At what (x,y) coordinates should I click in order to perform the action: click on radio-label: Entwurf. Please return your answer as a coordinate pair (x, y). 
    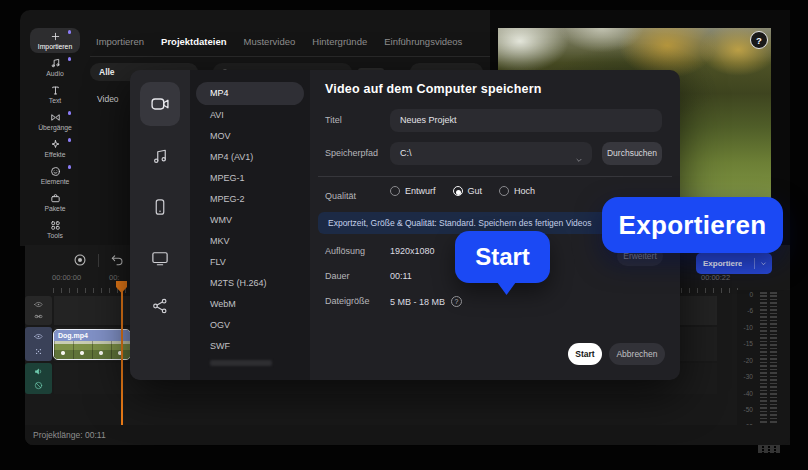
    Looking at the image, I should click on (420, 191).